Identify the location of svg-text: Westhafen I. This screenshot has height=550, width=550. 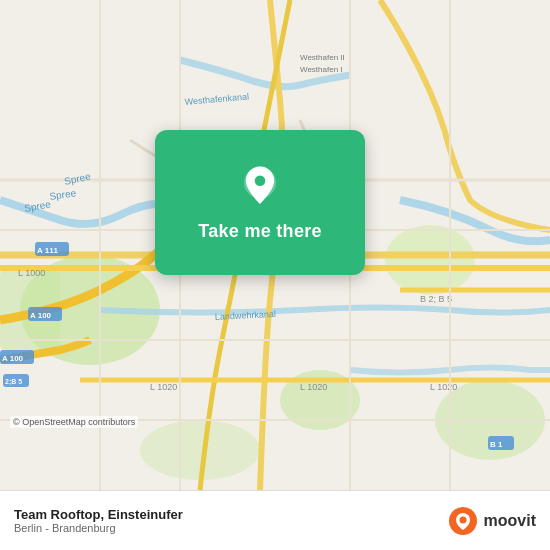
(322, 70).